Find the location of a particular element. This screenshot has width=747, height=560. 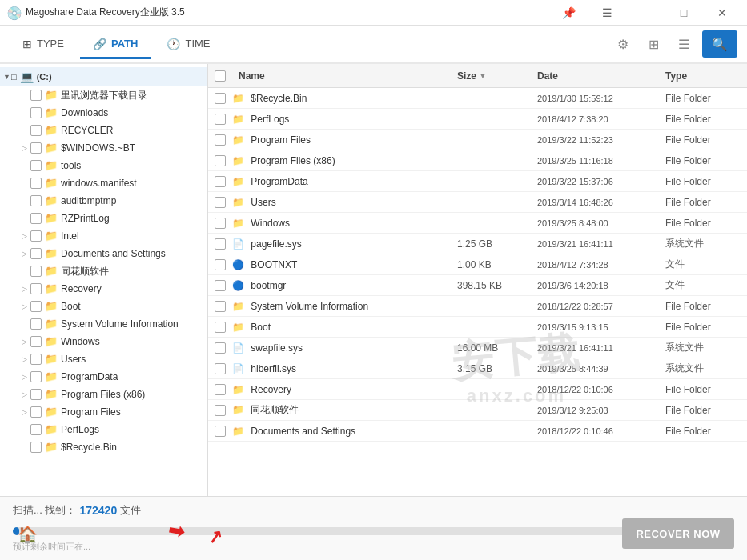

tree-item: 📁auditbmptmp is located at coordinates (104, 201).